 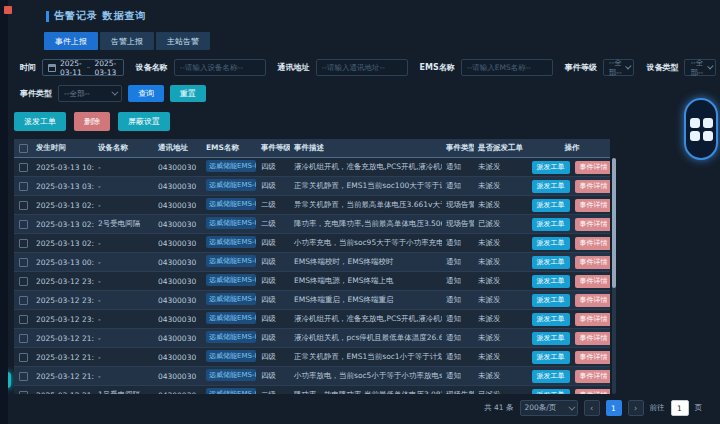 What do you see at coordinates (366, 243) in the screenshot?
I see `cell-description: 小功率充电，当前soc95大于等于小功率充电soc上限阈值9...` at bounding box center [366, 243].